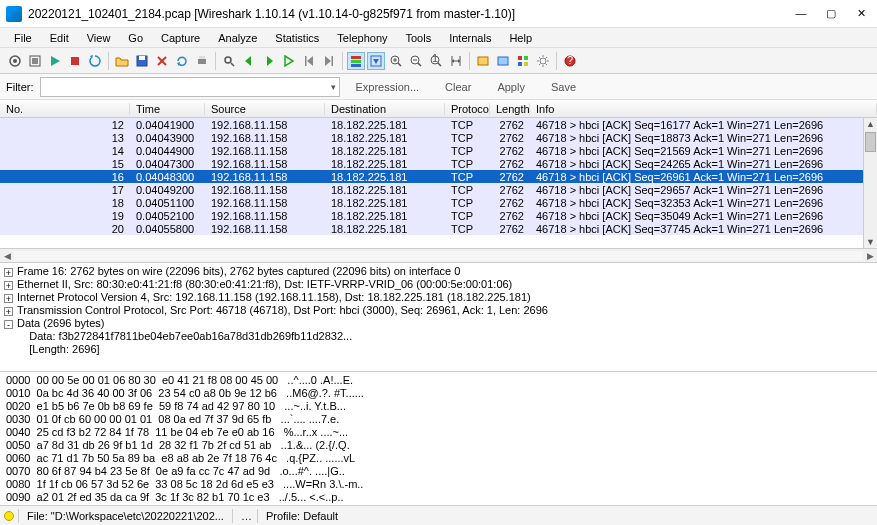 This screenshot has width=877, height=525. What do you see at coordinates (416, 61) in the screenshot?
I see `zoom-out-icon` at bounding box center [416, 61].